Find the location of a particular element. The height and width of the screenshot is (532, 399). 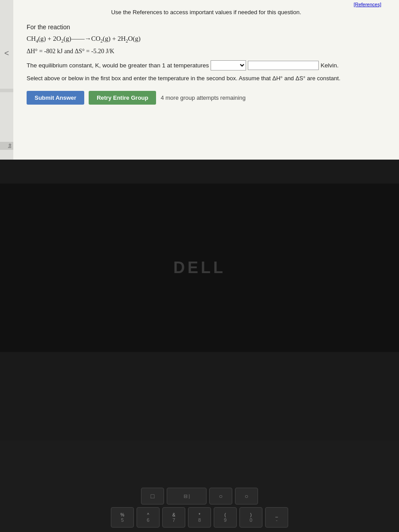

sidebar-arrow: < is located at coordinates (7, 53).